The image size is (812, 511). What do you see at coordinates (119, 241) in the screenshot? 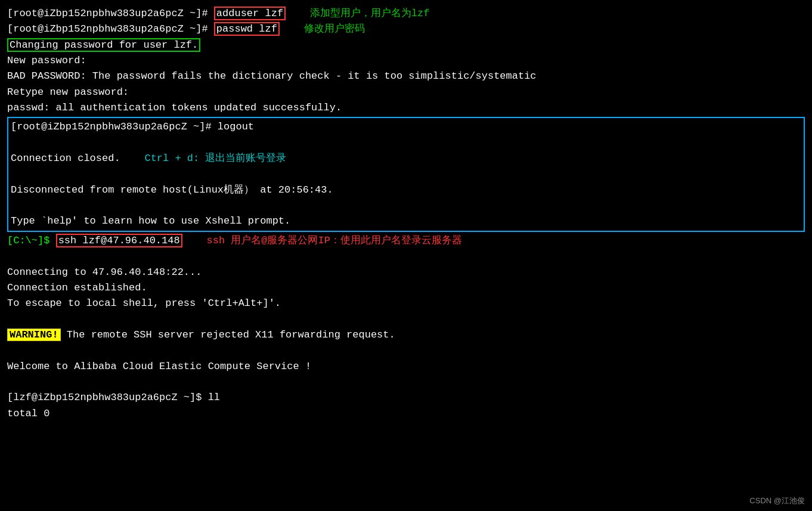
I see `cmd-ssh: ssh lzf@47.96.40.148` at bounding box center [119, 241].